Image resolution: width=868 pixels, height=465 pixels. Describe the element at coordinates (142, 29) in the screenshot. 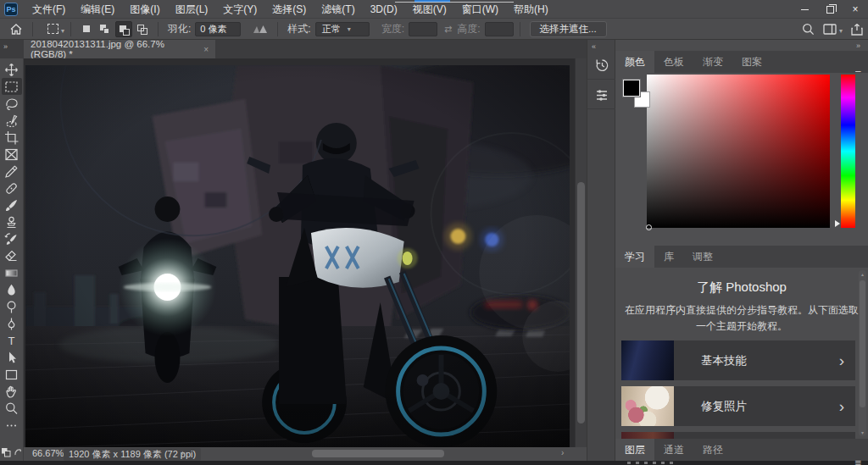

I see `intersect-selection-button` at that location.